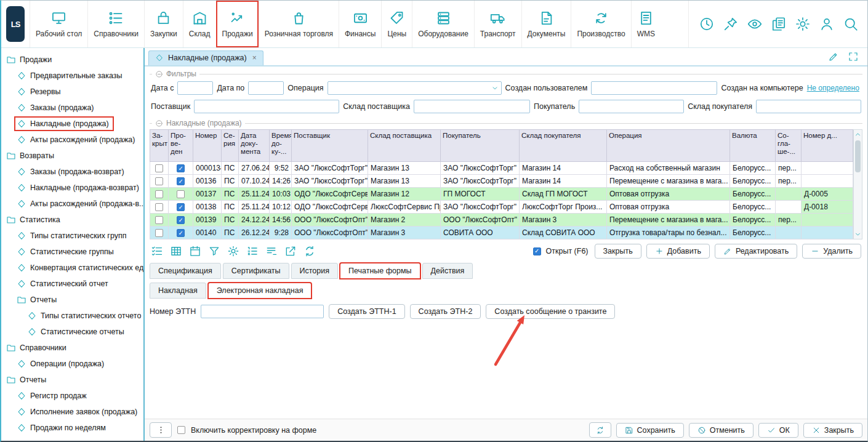  Describe the element at coordinates (73, 172) in the screenshot. I see `tree-item-7: Заказы (продажа-возврат)` at that location.